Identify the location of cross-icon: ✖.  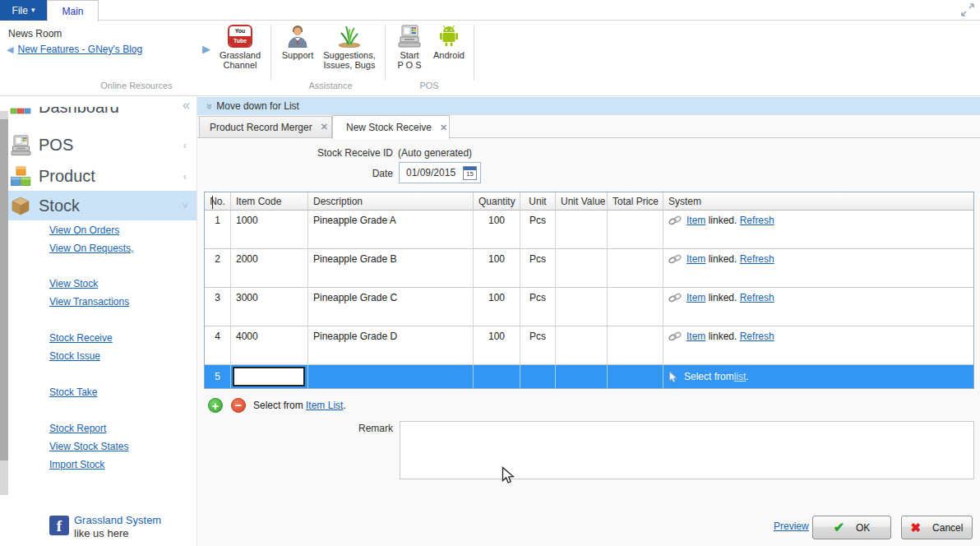
(916, 528).